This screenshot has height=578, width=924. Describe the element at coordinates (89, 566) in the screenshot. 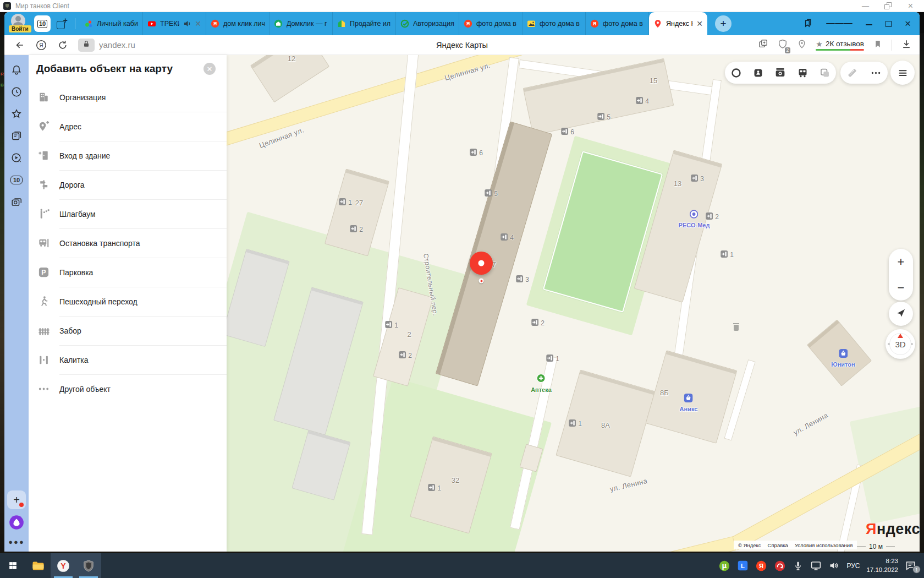

I see `taskbar-mir-tankov-button` at that location.